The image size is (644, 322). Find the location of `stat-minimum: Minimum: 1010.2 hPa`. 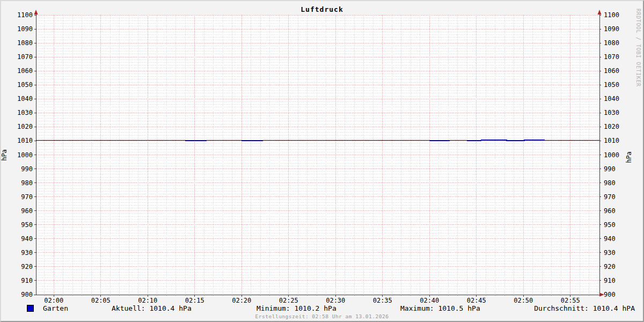

stat-minimum: Minimum: 1010.2 hPa is located at coordinates (296, 308).